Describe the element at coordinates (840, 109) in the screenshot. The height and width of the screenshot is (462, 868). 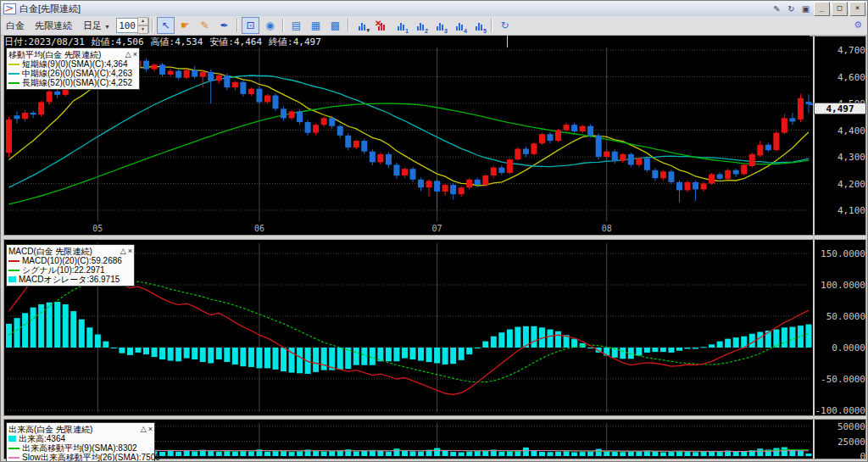
I see `last-price-tag: 4,497` at that location.